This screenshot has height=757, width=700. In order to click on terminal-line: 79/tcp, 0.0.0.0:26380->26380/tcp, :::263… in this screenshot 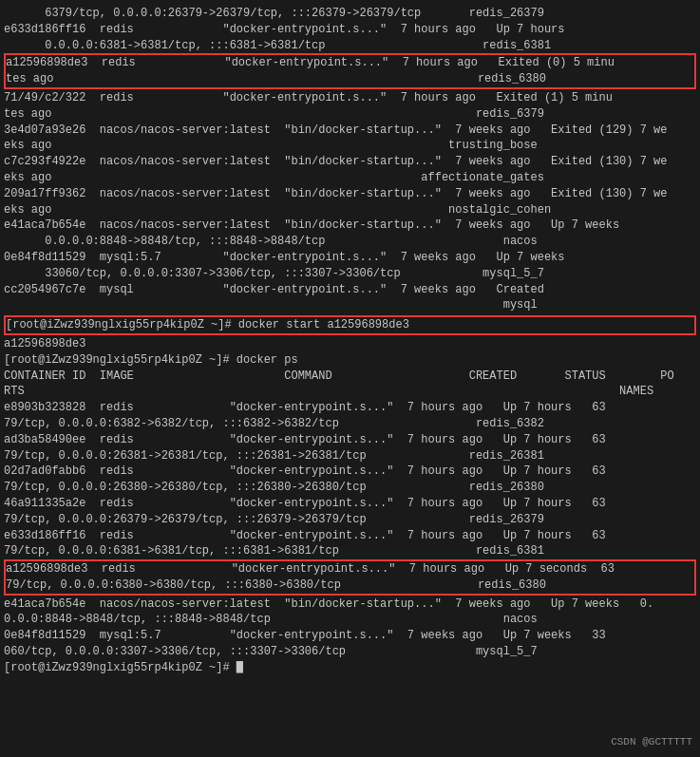, I will do `click(350, 488)`.